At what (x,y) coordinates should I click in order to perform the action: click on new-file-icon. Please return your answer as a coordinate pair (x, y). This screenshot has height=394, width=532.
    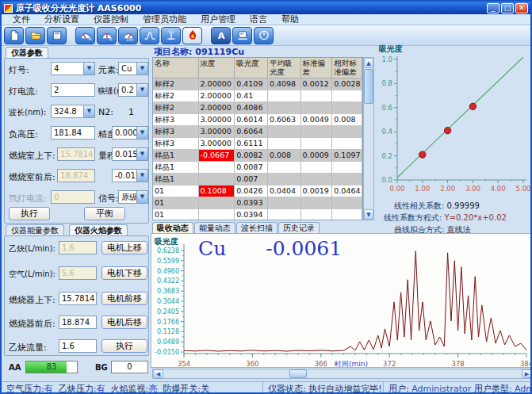
    Looking at the image, I should click on (14, 36).